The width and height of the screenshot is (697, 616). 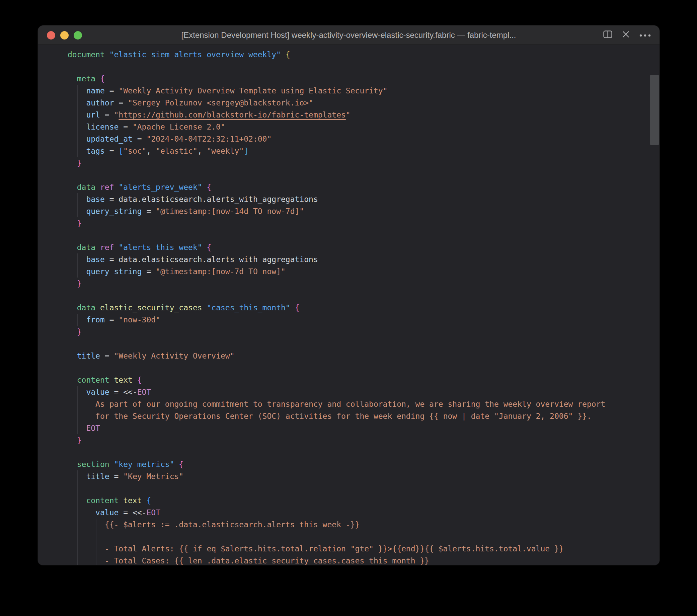 What do you see at coordinates (626, 35) in the screenshot?
I see `close-icon` at bounding box center [626, 35].